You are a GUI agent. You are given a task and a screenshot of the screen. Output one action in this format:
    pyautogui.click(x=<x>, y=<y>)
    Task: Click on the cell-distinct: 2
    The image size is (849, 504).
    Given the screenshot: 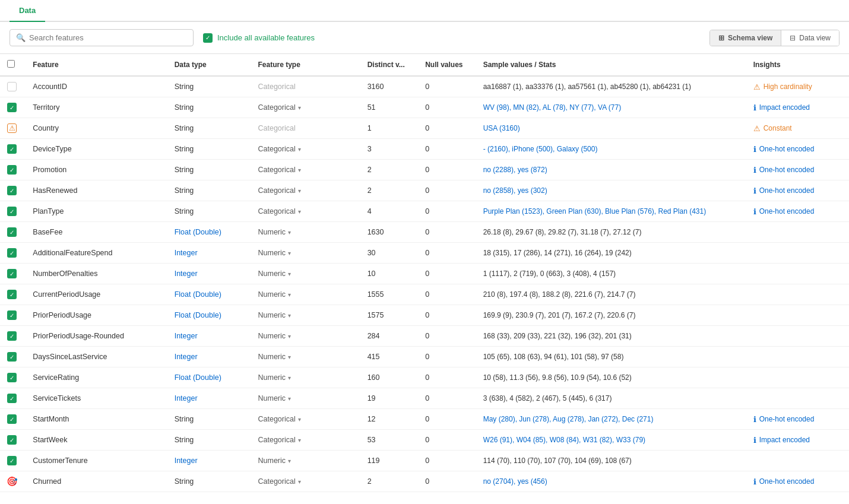 What is the action you would take?
    pyautogui.click(x=389, y=191)
    